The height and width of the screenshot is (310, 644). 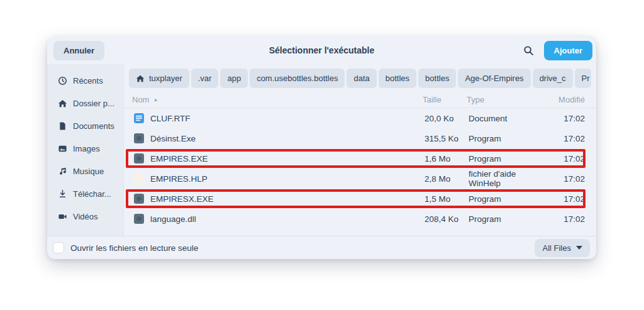 What do you see at coordinates (567, 99) in the screenshot?
I see `column-header-modified: Modifié` at bounding box center [567, 99].